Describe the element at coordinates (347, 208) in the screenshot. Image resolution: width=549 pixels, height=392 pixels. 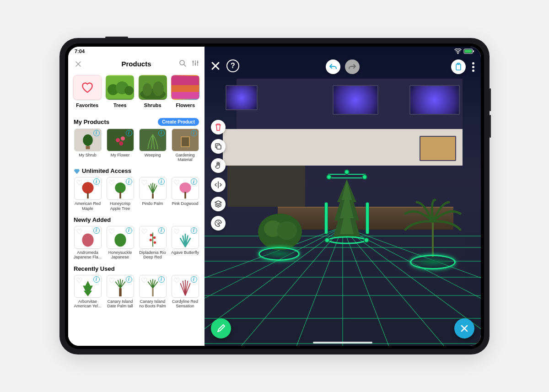
I see `placed-plant-conifer-selected` at that location.